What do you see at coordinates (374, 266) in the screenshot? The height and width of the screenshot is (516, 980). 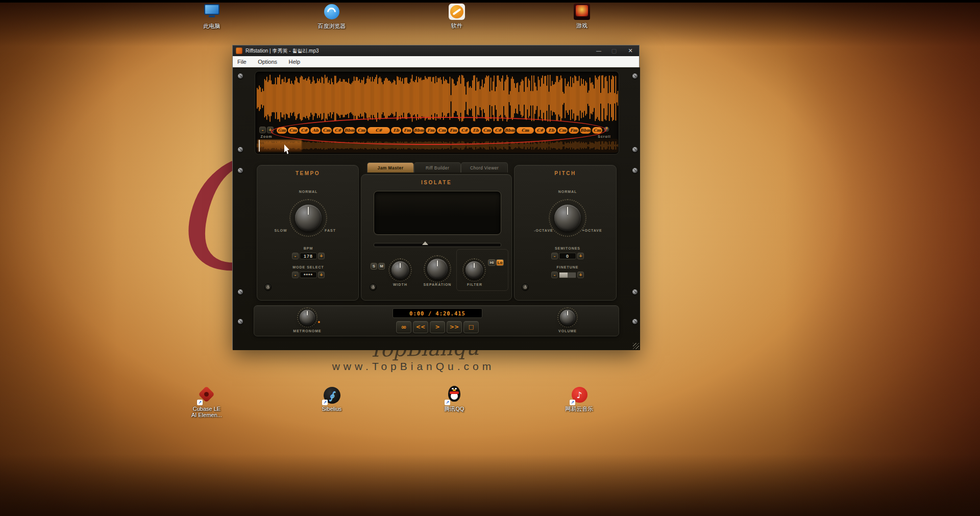 I see `solo-button: S` at bounding box center [374, 266].